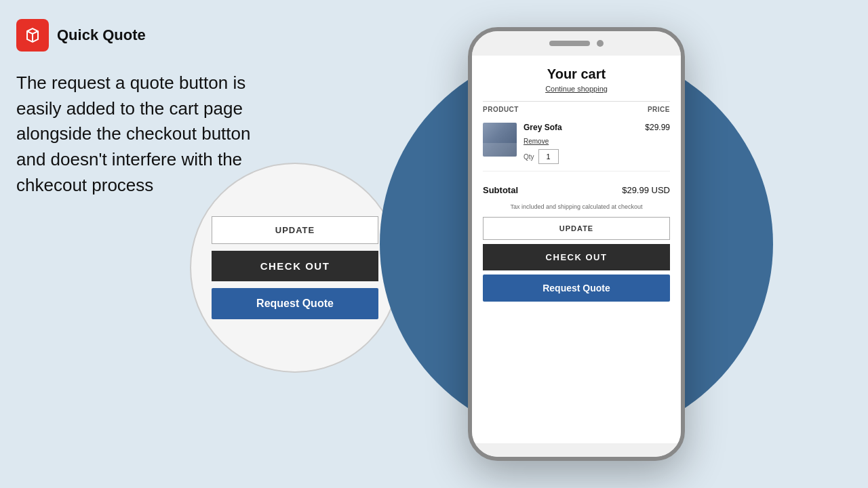 This screenshot has width=868, height=488. What do you see at coordinates (576, 43) in the screenshot?
I see `phone-top-bar` at bounding box center [576, 43].